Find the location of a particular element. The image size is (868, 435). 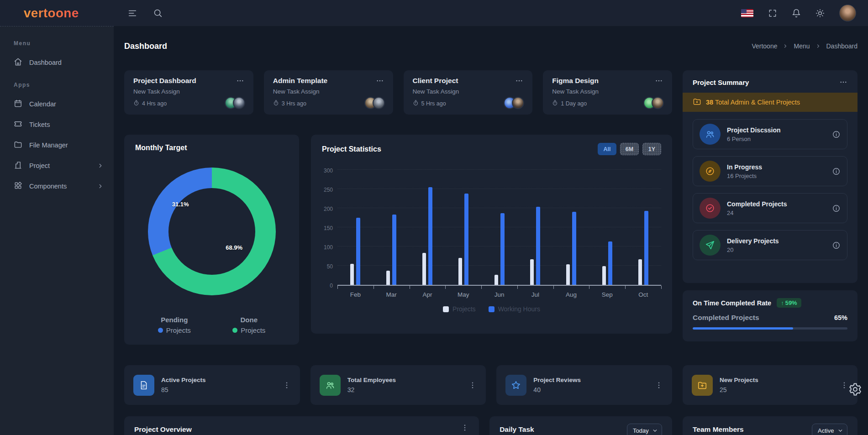

project-card-title: Figma Design is located at coordinates (575, 81).